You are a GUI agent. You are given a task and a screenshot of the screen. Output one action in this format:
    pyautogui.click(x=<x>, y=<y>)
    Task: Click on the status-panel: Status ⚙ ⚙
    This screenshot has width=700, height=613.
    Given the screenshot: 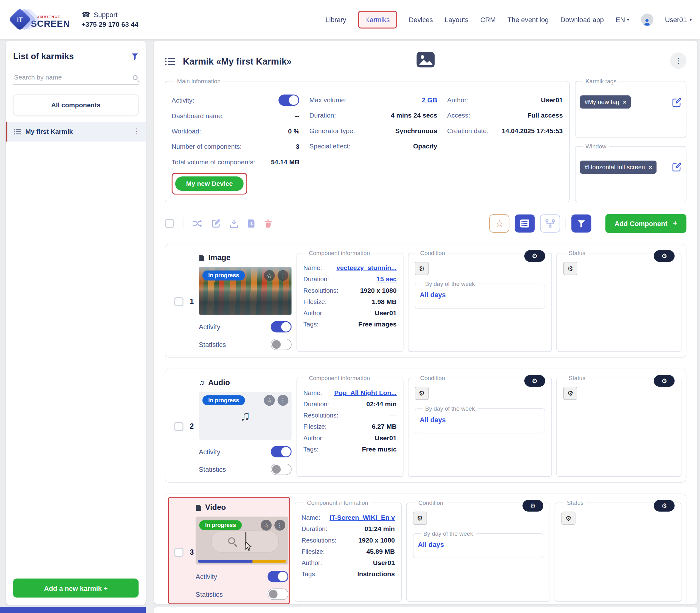 What is the action you would take?
    pyautogui.click(x=619, y=301)
    